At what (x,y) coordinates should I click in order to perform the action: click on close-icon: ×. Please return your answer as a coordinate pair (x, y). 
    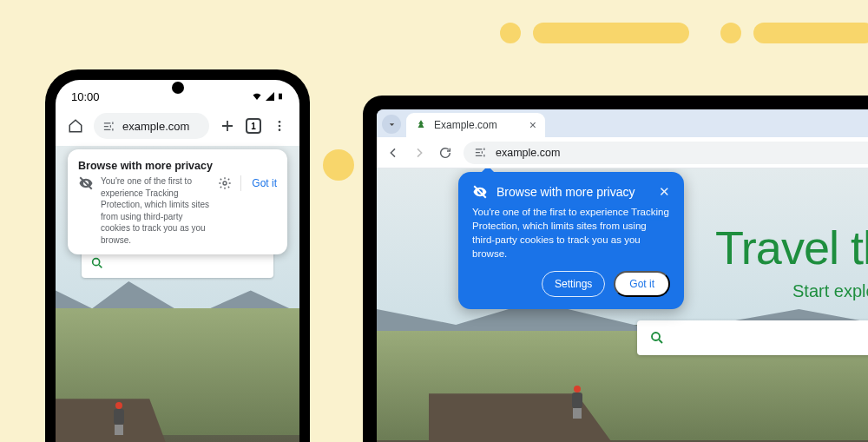
    Looking at the image, I should click on (533, 125).